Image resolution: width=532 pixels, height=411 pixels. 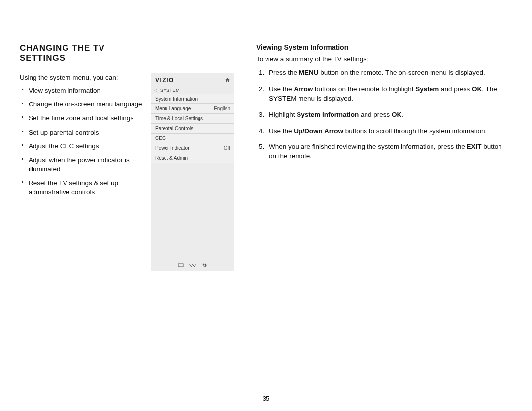 I want to click on home-icon, so click(x=228, y=80).